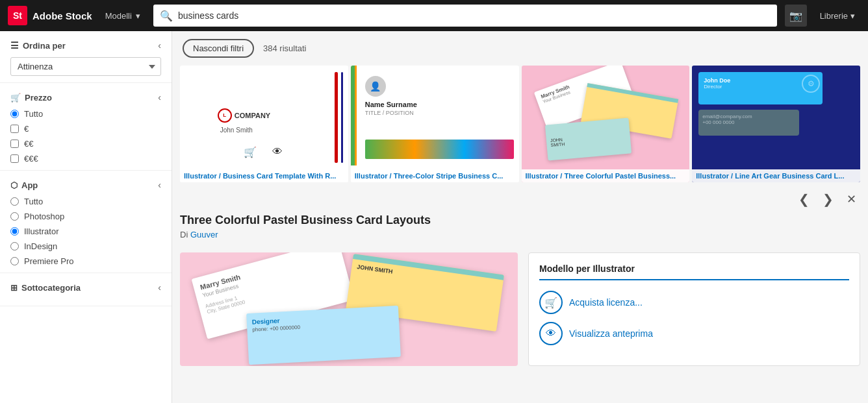 The height and width of the screenshot is (403, 868). What do you see at coordinates (551, 334) in the screenshot?
I see `preview-icon-circle: 👁` at bounding box center [551, 334].